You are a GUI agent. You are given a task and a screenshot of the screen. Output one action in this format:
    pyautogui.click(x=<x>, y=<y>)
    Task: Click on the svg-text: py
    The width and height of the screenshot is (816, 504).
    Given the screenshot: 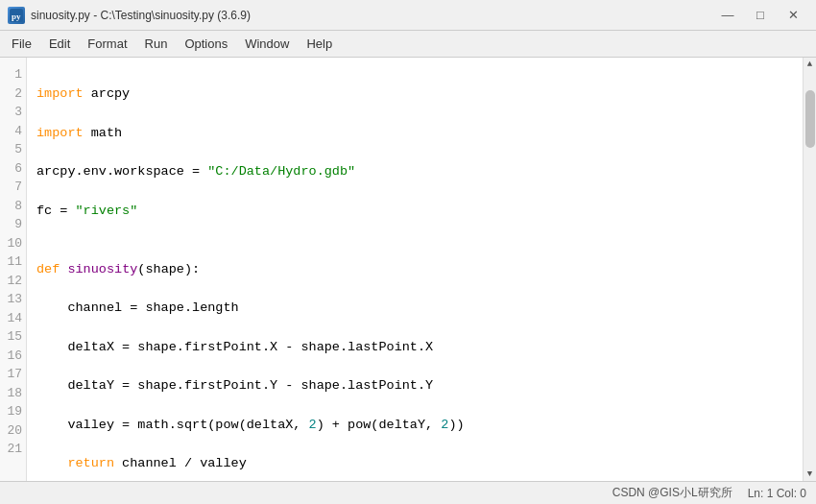 What is the action you would take?
    pyautogui.click(x=16, y=16)
    